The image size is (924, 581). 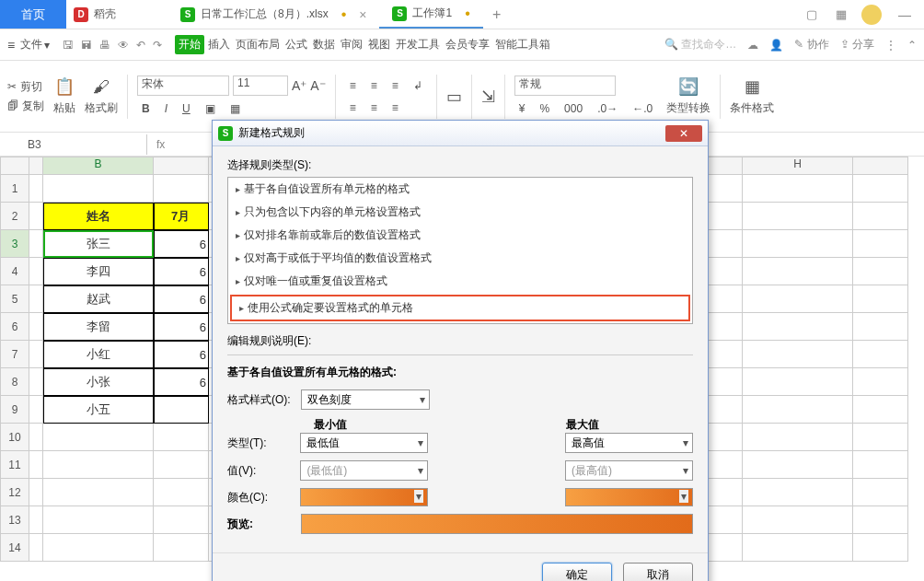 What do you see at coordinates (15, 189) in the screenshot?
I see `rowhead: 1` at bounding box center [15, 189].